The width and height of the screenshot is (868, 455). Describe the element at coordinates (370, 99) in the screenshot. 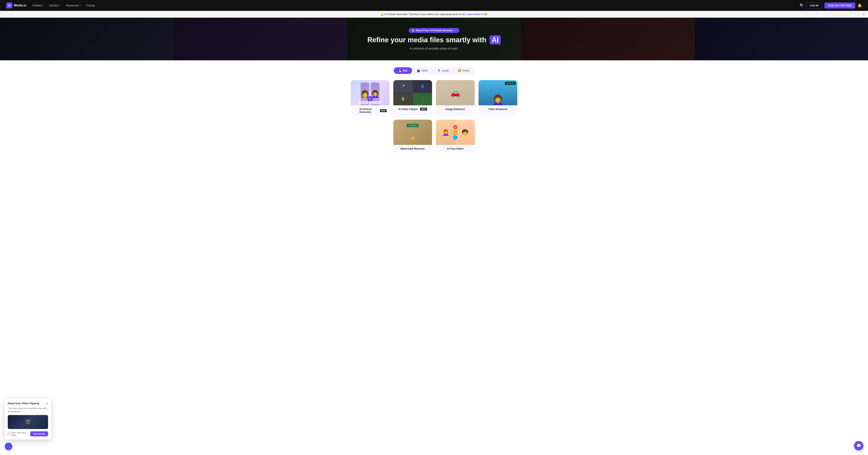

I see `refresh-icon: ↻` at that location.